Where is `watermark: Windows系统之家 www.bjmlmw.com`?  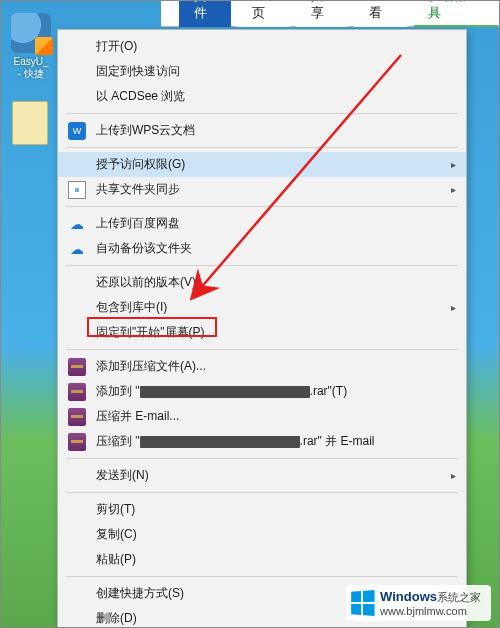
watermark: Windows系统之家 www.bjmlmw.com is located at coordinates (418, 603).